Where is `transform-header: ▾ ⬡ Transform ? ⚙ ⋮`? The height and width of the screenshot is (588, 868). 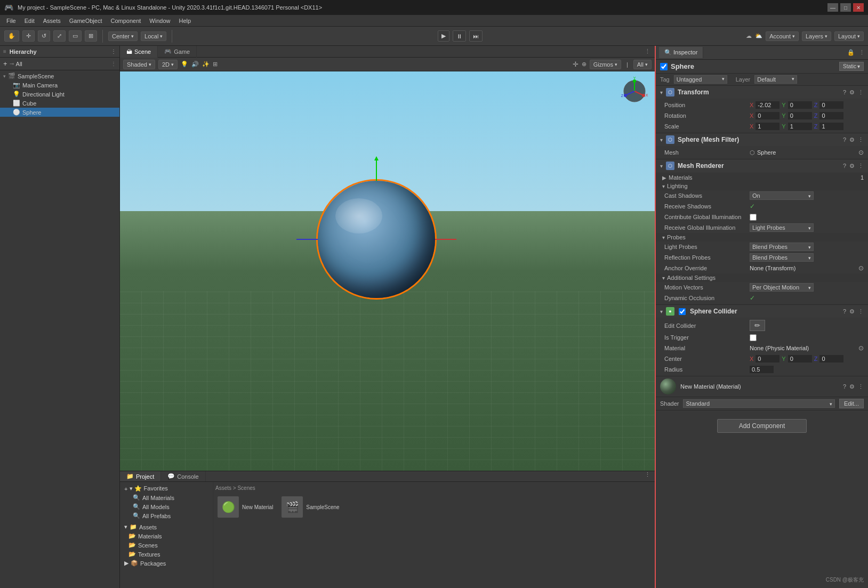
transform-header: ▾ ⬡ Transform ? ⚙ ⋮ is located at coordinates (762, 92).